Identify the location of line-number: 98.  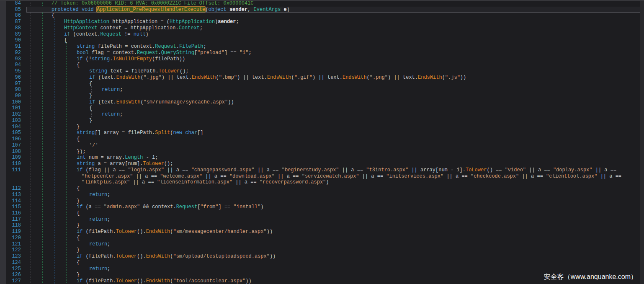
(13, 90).